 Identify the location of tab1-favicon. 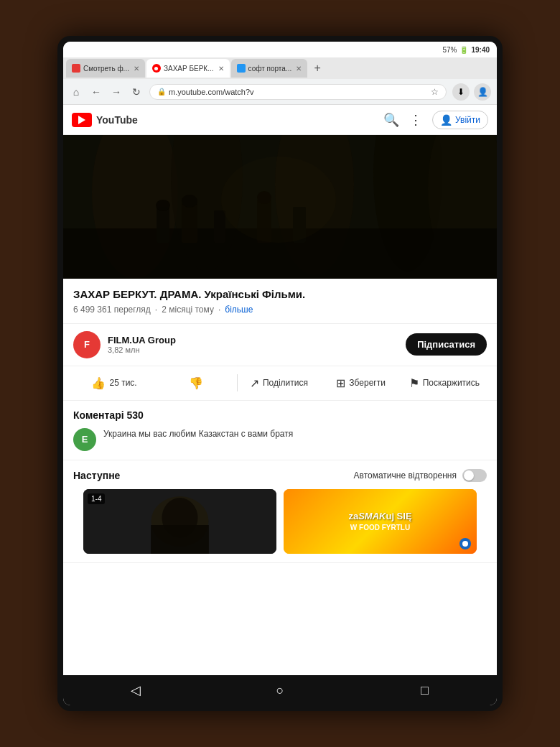
(76, 68).